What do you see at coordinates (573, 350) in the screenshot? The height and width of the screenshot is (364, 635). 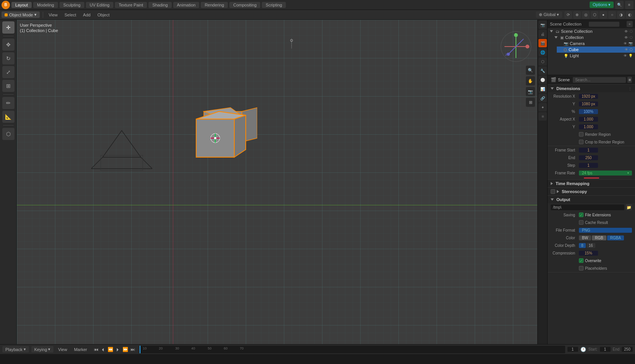 I see `current-frame: 1` at bounding box center [573, 350].